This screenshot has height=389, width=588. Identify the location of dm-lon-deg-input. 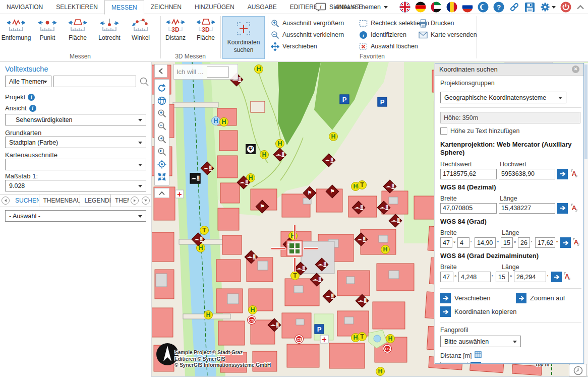
(502, 277).